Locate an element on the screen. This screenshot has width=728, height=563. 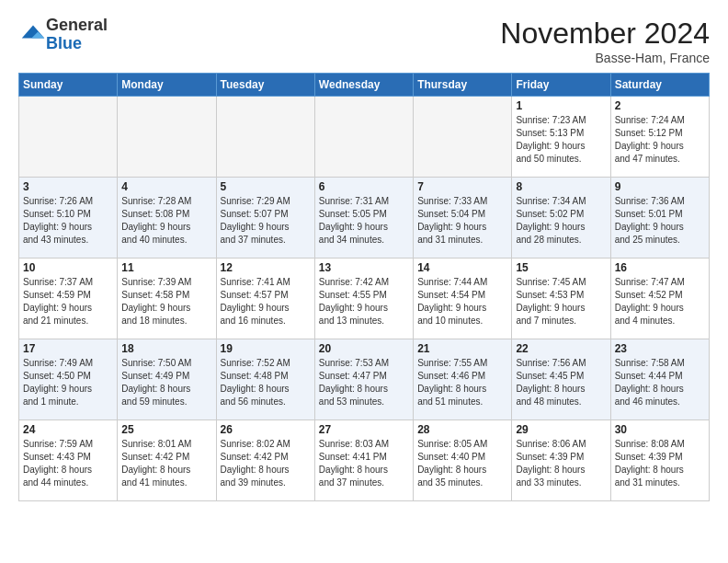
day-number: 21 is located at coordinates (462, 349).